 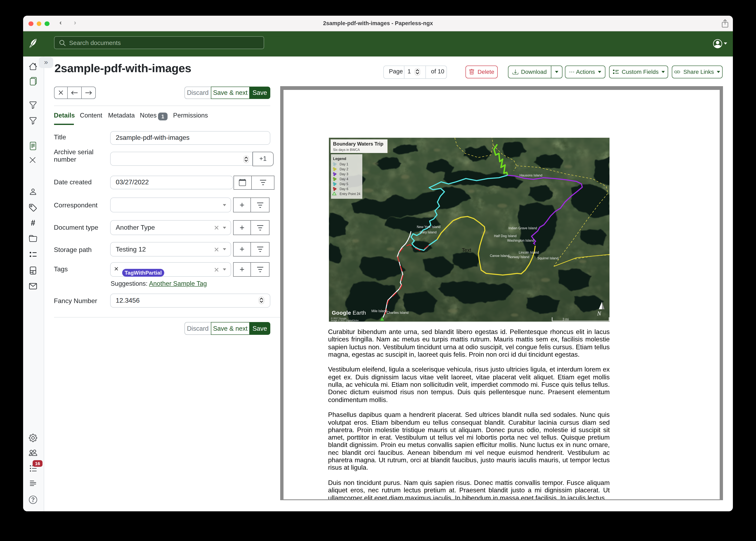 What do you see at coordinates (344, 169) in the screenshot?
I see `svg-text: Day 2` at bounding box center [344, 169].